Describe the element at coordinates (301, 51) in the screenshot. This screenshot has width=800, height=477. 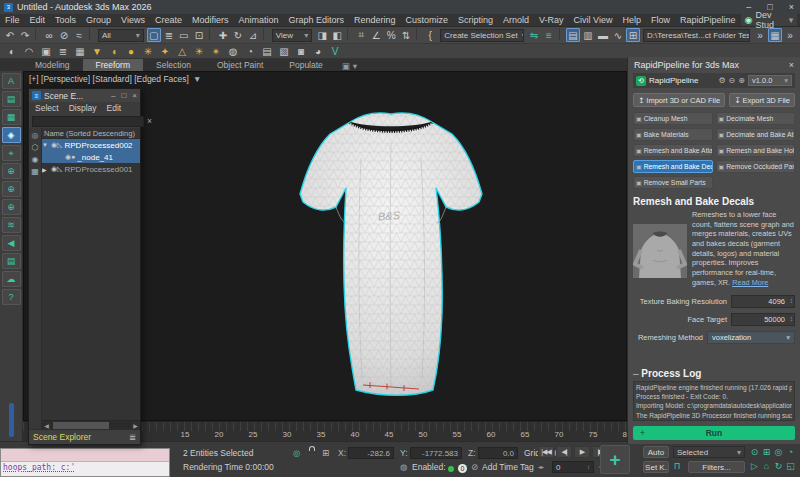
I see `paint-bucket-icon: ◙` at that location.